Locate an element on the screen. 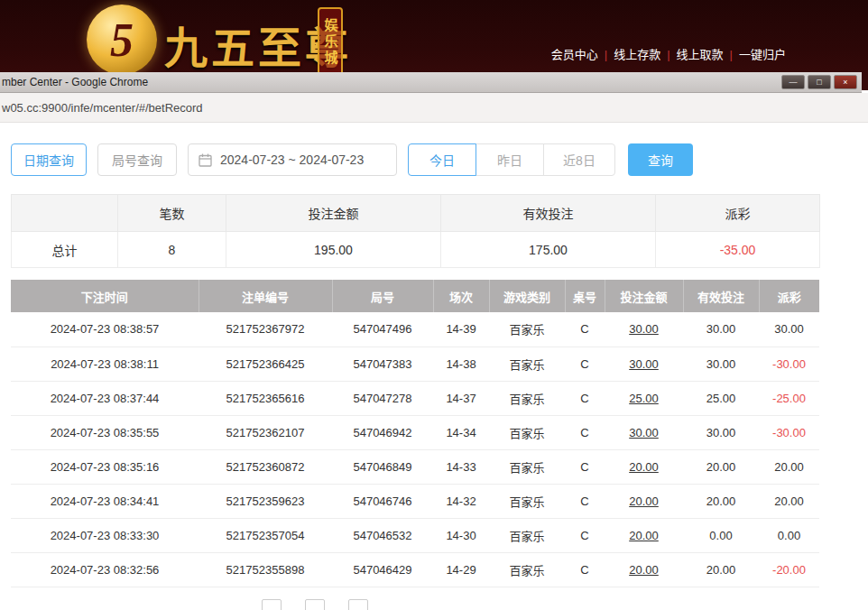  round-no-cell: 547046429 is located at coordinates (383, 569).